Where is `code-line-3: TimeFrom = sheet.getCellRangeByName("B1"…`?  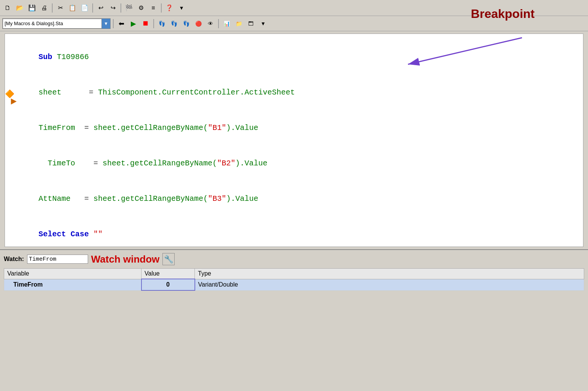
code-line-3: TimeFrom = sheet.getCellRangeByName("B1"… is located at coordinates (294, 128).